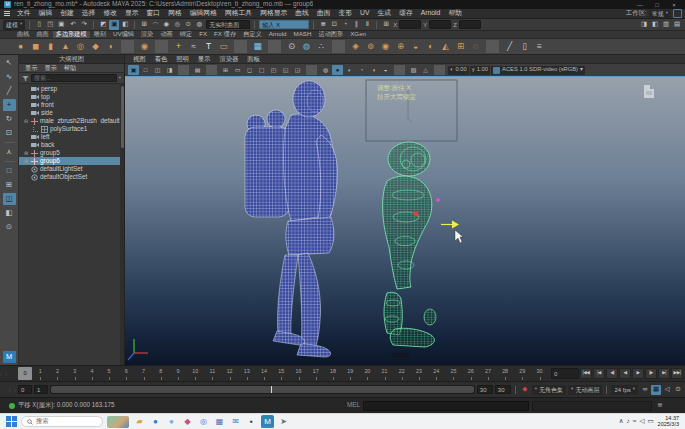 The image size is (685, 429). What do you see at coordinates (522, 374) in the screenshot?
I see `timeline-tick: 29` at bounding box center [522, 374].